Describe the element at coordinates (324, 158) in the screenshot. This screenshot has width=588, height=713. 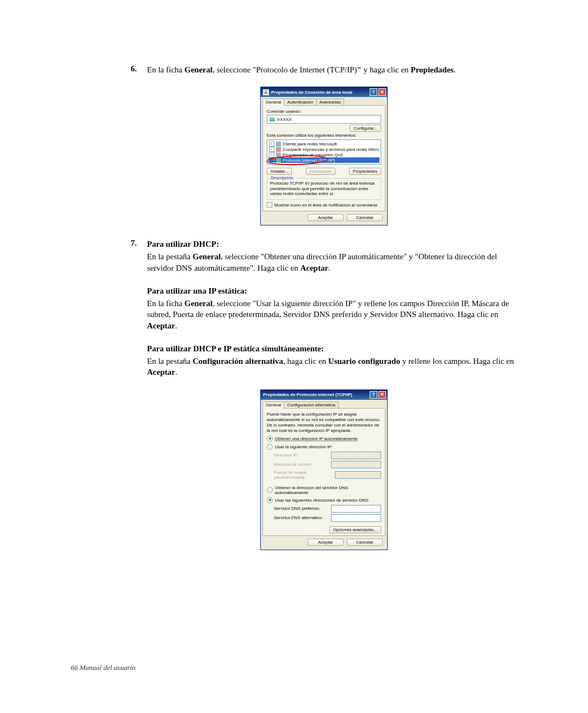
I see `tab-pane-general: Conectar usando: XXXXX Configurar... Est…` at that location.